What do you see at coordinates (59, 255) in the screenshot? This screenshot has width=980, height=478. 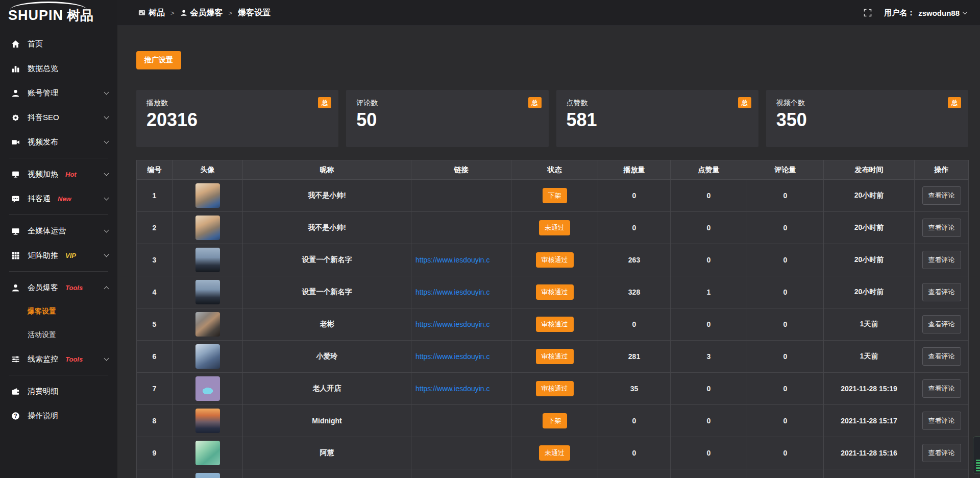 I see `sidebar-item-矩阵助推: 矩阵助推VIP` at bounding box center [59, 255].